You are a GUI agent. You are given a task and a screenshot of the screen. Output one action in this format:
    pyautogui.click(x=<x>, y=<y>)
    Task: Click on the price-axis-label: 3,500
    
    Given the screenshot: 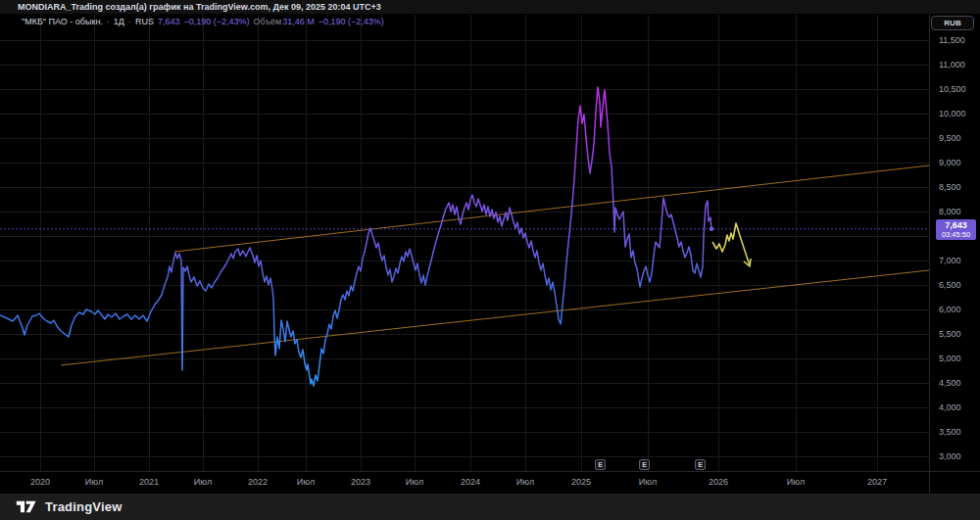 What is the action you would take?
    pyautogui.click(x=958, y=432)
    